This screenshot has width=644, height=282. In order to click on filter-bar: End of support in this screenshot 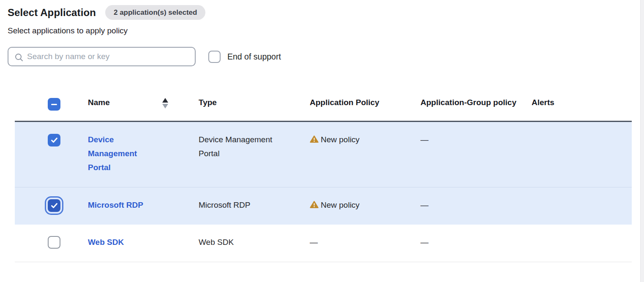, I will do `click(326, 57)`.